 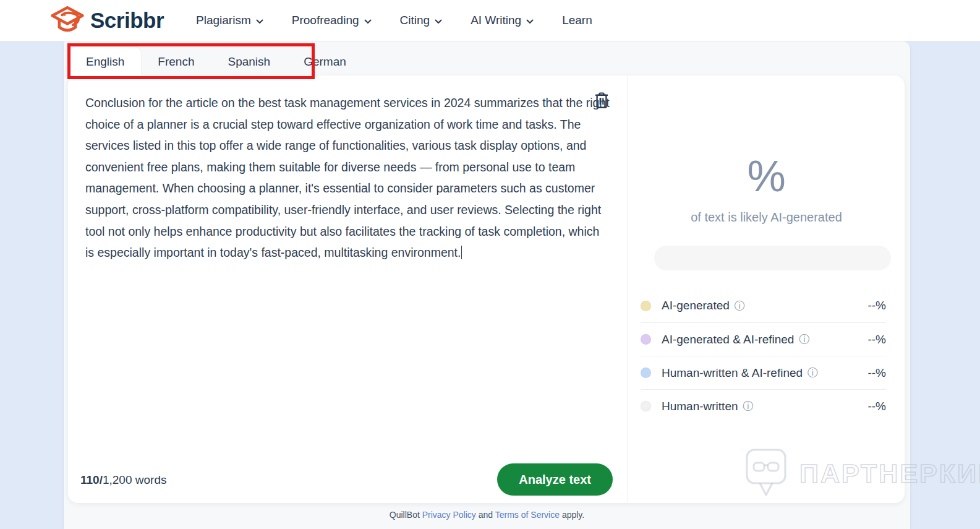 I want to click on tab-french: French, so click(x=176, y=61).